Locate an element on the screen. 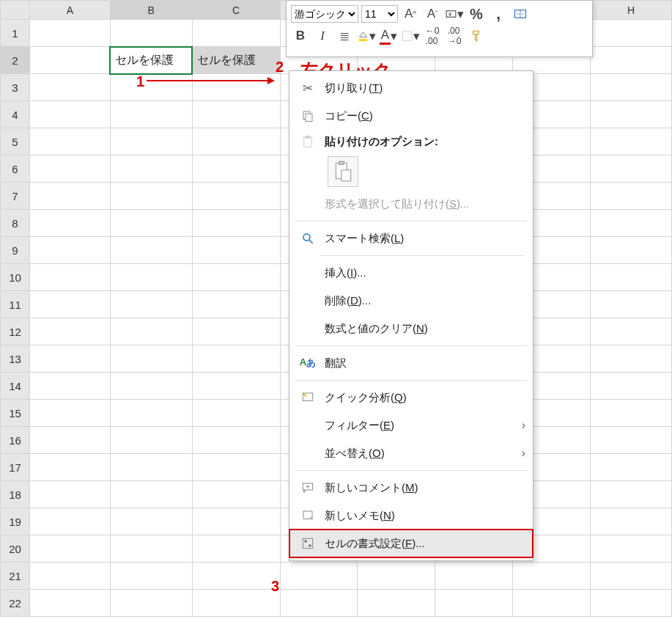 The height and width of the screenshot is (619, 672). decrease-font-icon: Aˇ is located at coordinates (432, 14).